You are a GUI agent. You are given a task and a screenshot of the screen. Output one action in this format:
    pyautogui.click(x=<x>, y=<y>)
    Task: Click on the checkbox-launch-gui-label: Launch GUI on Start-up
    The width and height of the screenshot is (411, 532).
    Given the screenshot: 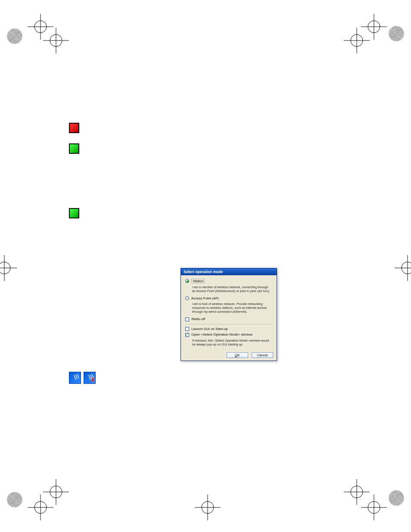 What is the action you would take?
    pyautogui.click(x=209, y=329)
    